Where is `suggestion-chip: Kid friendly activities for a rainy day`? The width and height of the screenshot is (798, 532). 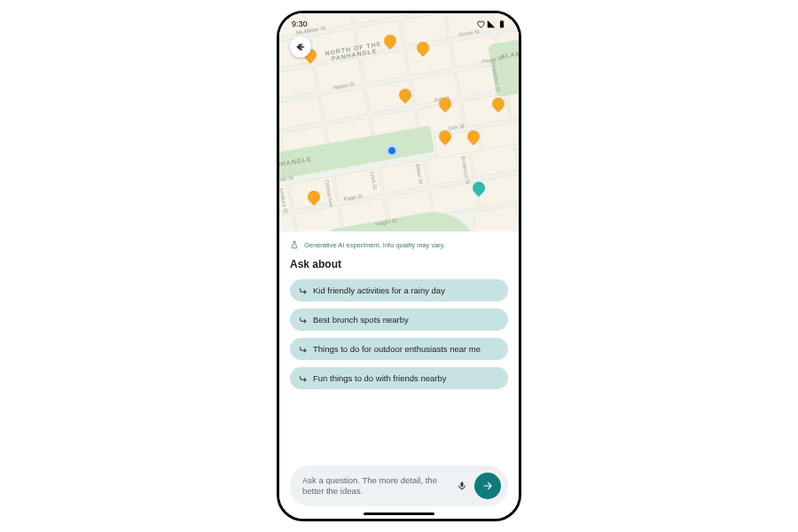 suggestion-chip: Kid friendly activities for a rainy day is located at coordinates (399, 291).